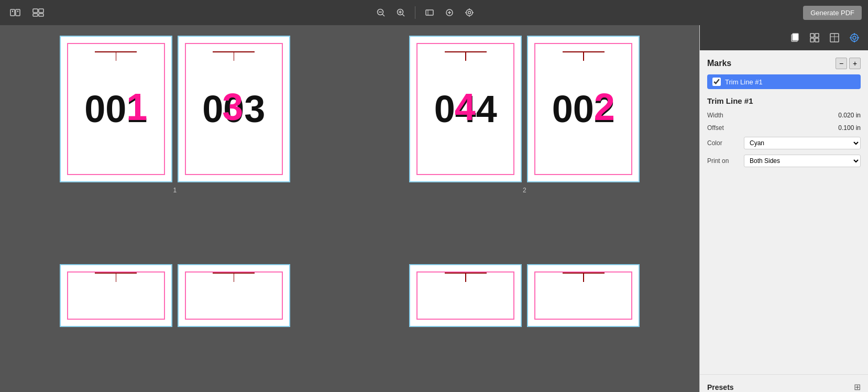  I want to click on zoom-out-btn, so click(381, 13).